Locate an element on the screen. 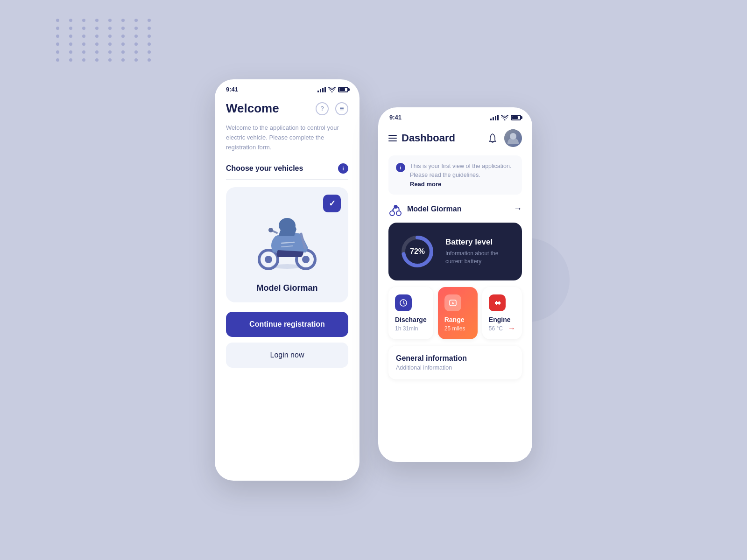  welcome-title: Welcome is located at coordinates (253, 108).